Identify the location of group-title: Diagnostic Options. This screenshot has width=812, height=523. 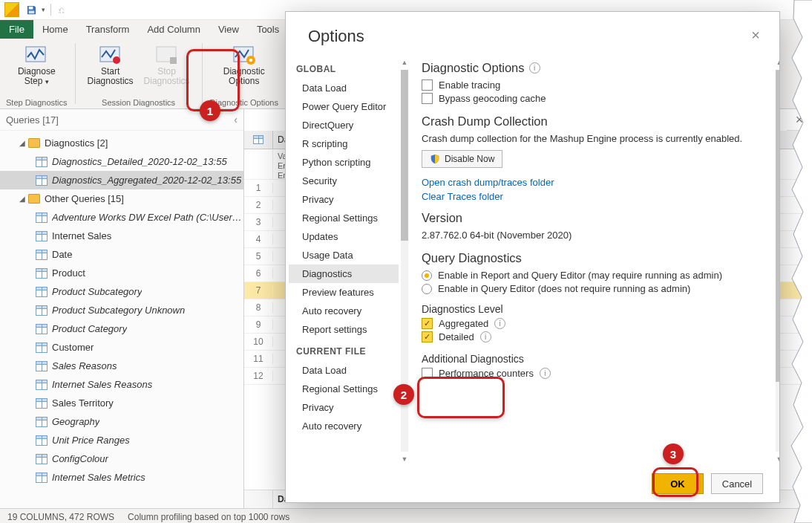
(244, 103).